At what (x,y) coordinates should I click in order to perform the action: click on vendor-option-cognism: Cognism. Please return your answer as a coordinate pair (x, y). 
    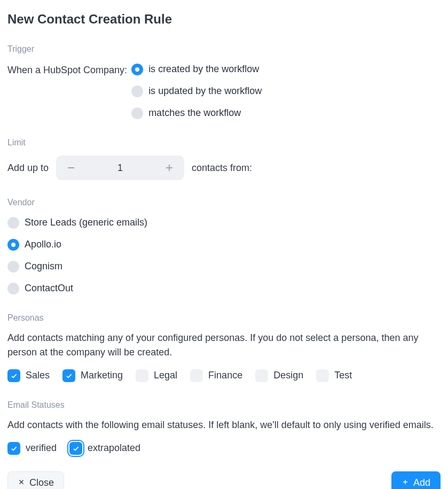
    Looking at the image, I should click on (224, 266).